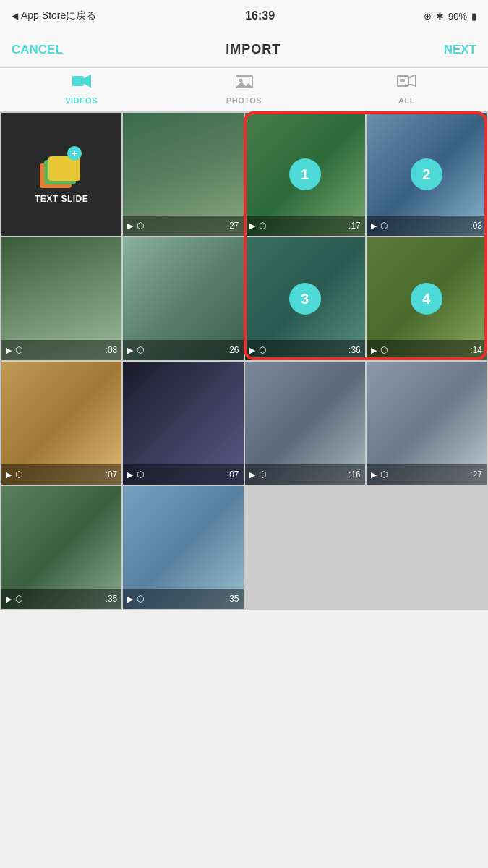 Image resolution: width=488 pixels, height=868 pixels. Describe the element at coordinates (140, 226) in the screenshot. I see `video-share-icon-0: ⬡` at that location.